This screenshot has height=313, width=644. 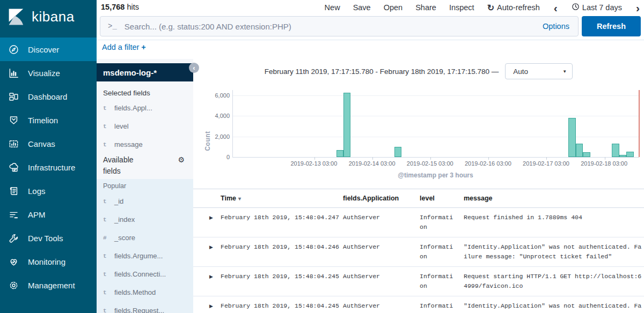 I want to click on sidebar-nav-item: Dev Tools, so click(x=48, y=238).